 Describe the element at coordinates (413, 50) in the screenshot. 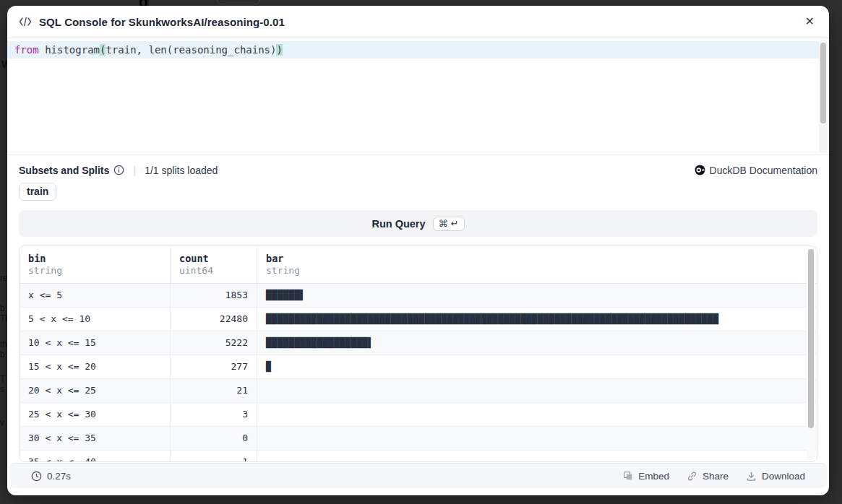

I see `sql-code-line: from histogram(train, len(reasoning_chai…` at that location.